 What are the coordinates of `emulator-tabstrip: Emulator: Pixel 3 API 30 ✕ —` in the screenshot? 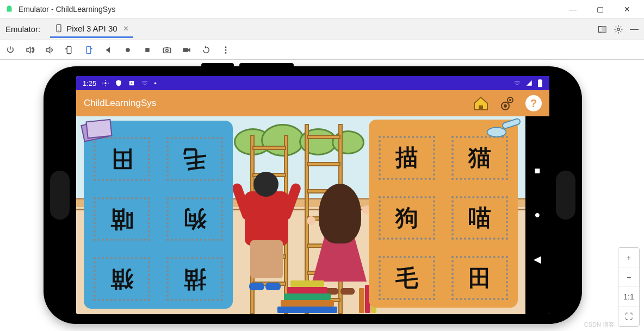 It's located at (322, 29).